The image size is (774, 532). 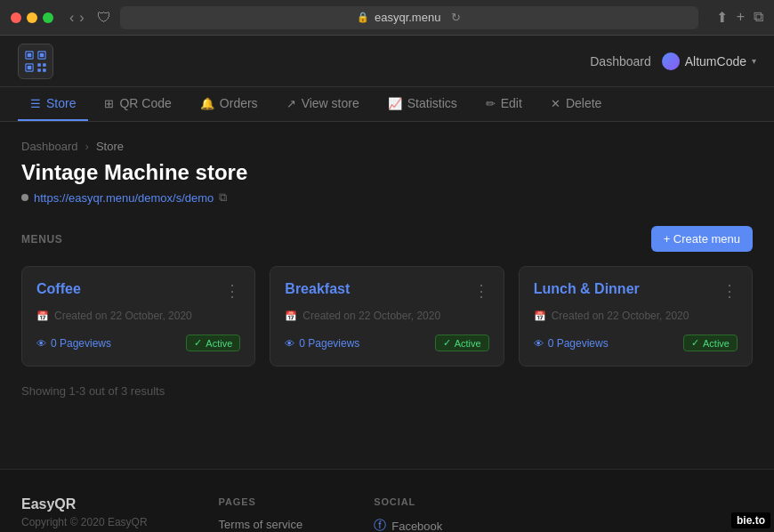 I want to click on tab-delete: ✕ Delete, so click(x=576, y=104).